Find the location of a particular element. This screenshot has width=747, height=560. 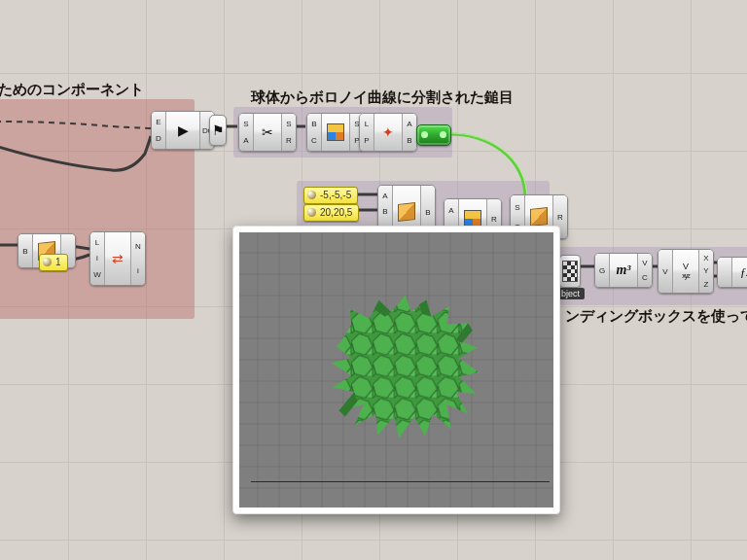

comp-xyz: V Vxyz XYZ is located at coordinates (686, 271).